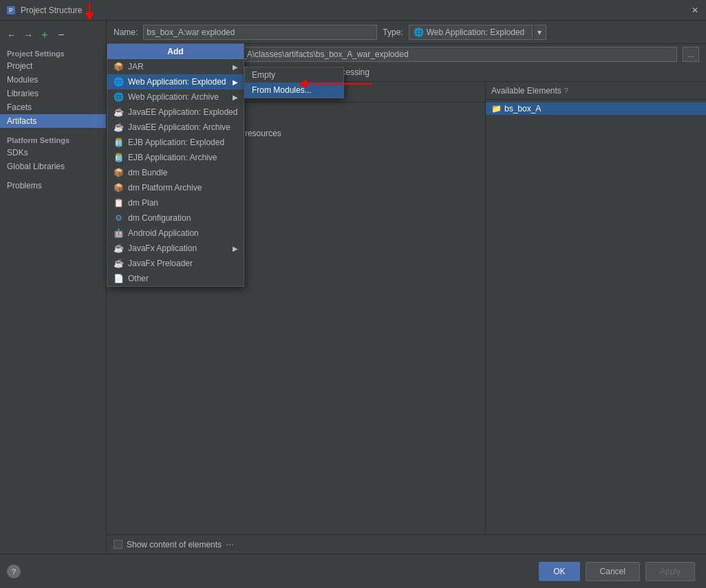 The image size is (706, 588). What do you see at coordinates (118, 263) in the screenshot?
I see `javafx-preloader-icon: ☕` at bounding box center [118, 263].